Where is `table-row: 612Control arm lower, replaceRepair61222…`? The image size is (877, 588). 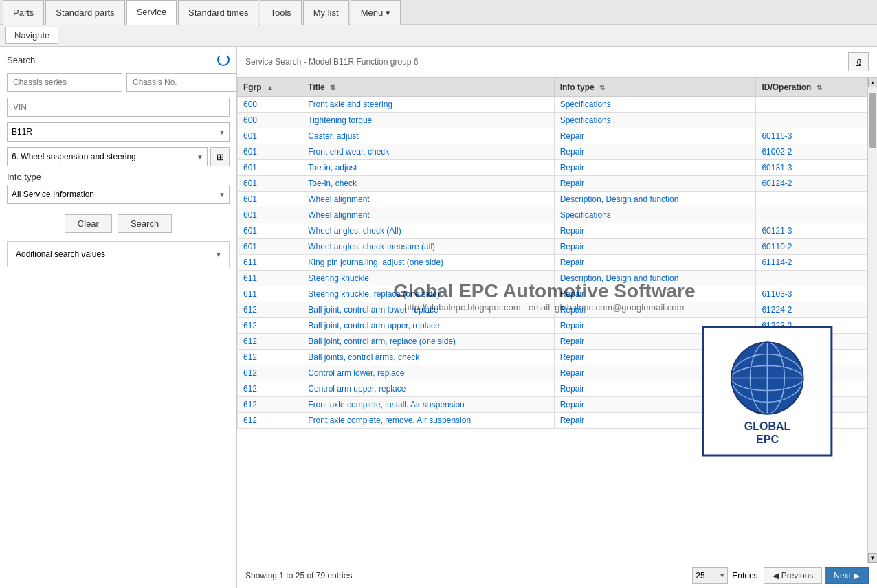 table-row: 612Control arm lower, replaceRepair61222… is located at coordinates (553, 374).